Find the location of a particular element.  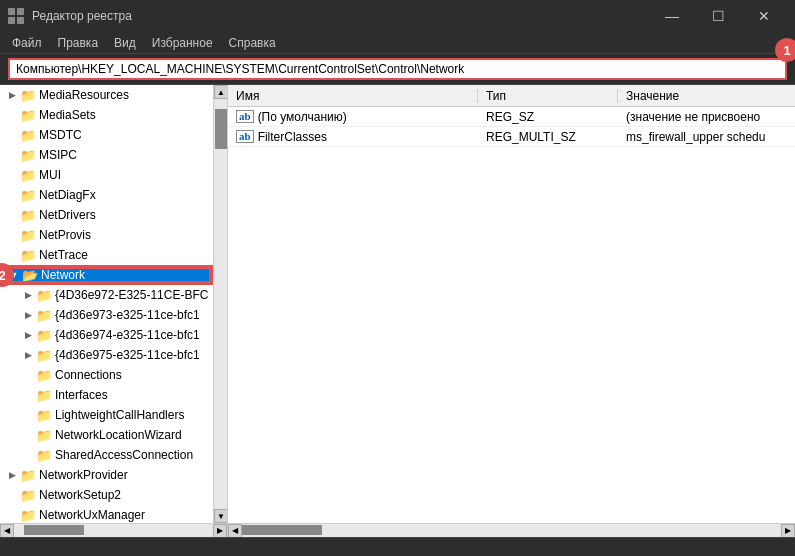

tree-item-sharedaccess: ▶ 📁 SharedAccessConnection is located at coordinates (106, 455).